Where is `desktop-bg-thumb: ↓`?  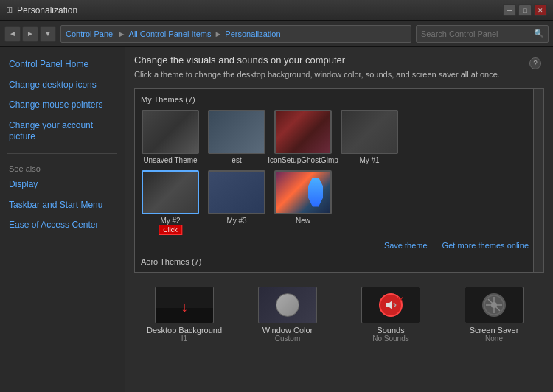
desktop-bg-thumb: ↓ is located at coordinates (184, 305).